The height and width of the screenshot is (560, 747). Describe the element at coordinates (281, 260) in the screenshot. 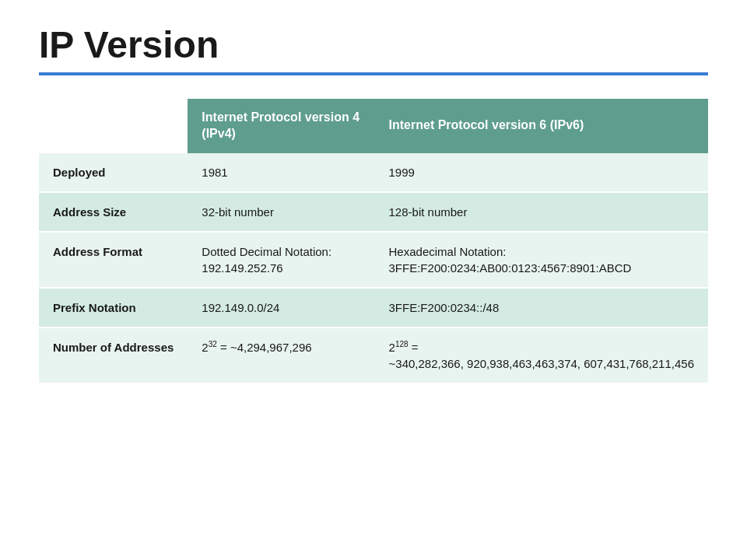

I see `row-ipv4-address-format: Dotted Decimal Notation: 192.149.252.76` at that location.